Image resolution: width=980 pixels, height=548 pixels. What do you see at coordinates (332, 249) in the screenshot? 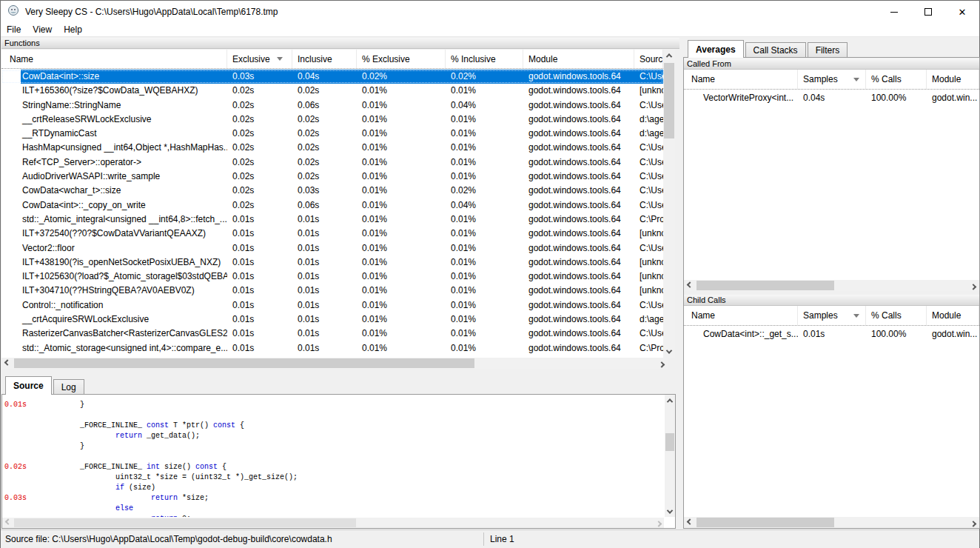
I see `table-row: Vector2::floor0.01s0.01s0.01%0.01%godot.…` at bounding box center [332, 249].